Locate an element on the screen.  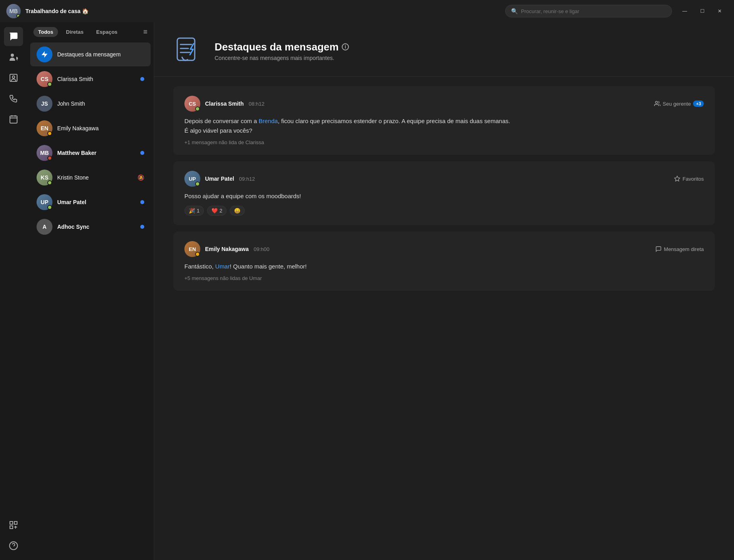
msg-tag-clarissa: Seu gerente +3 is located at coordinates (679, 104).